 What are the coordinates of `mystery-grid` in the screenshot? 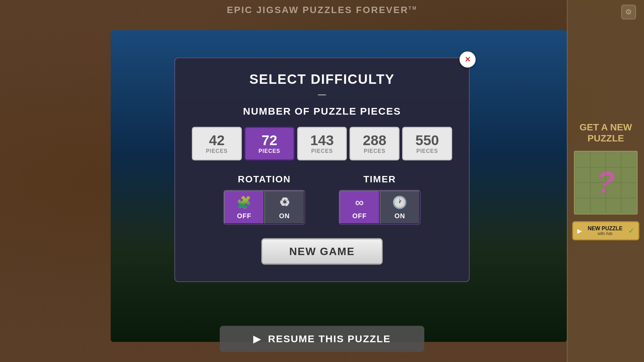 It's located at (606, 183).